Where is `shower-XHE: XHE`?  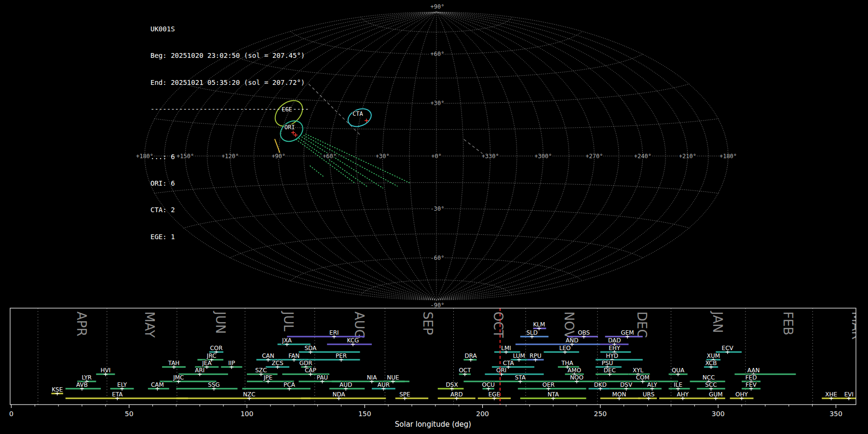
shower-XHE: XHE is located at coordinates (831, 396).